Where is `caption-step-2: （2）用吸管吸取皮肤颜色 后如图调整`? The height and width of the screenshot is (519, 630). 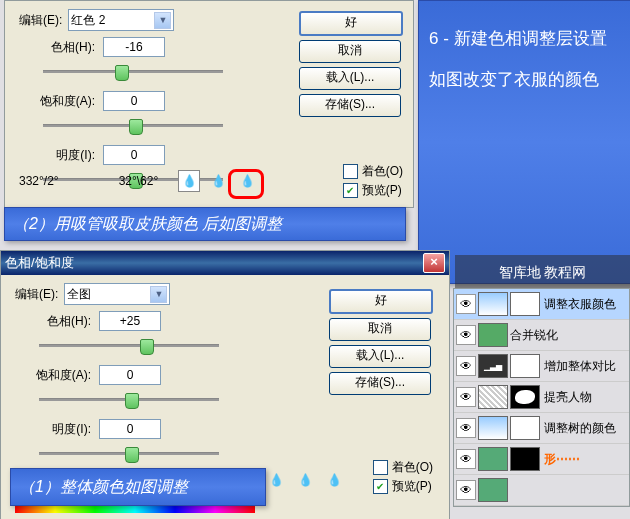
caption-step-2: （2）用吸管吸取皮肤颜色 后如图调整 is located at coordinates (205, 224).